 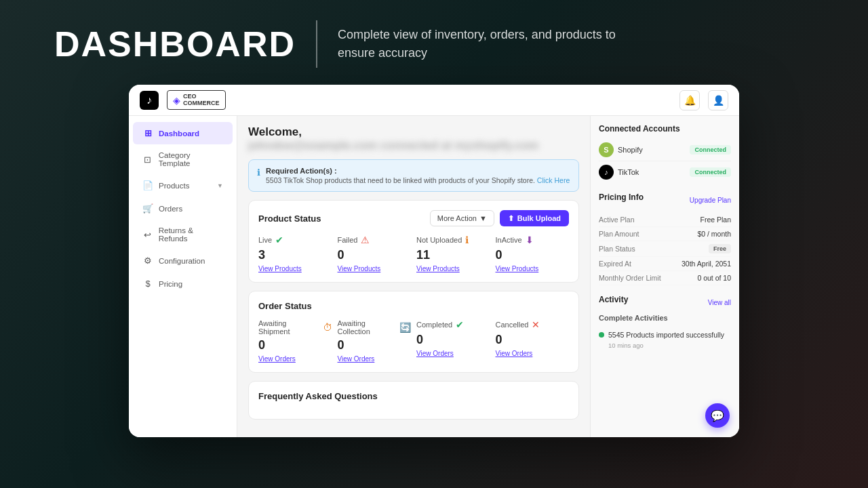 I want to click on cancelled-count: 0, so click(x=533, y=340).